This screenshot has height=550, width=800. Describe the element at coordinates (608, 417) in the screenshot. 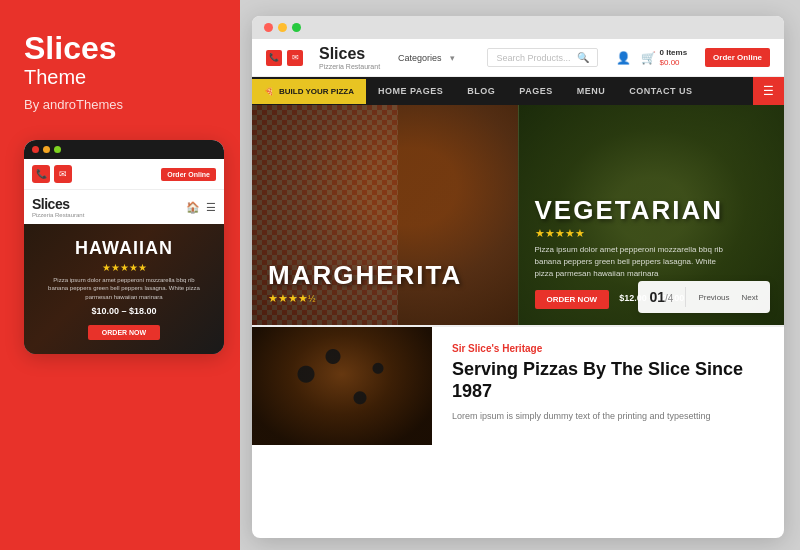

I see `bottom-desc: Lorem ipsum is simply dummy text of the …` at that location.